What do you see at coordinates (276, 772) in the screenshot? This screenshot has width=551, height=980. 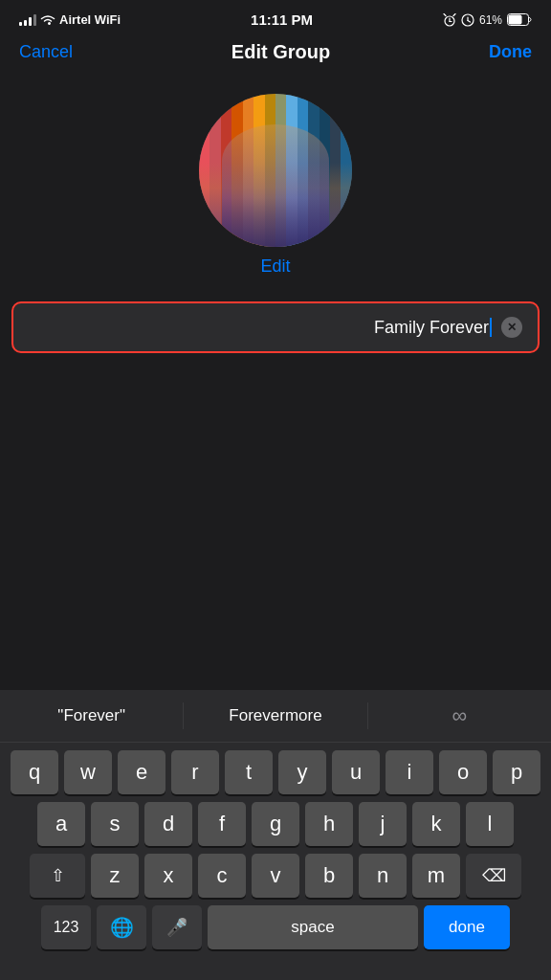 I see `key-row-1: q w e r t y u i o p` at bounding box center [276, 772].